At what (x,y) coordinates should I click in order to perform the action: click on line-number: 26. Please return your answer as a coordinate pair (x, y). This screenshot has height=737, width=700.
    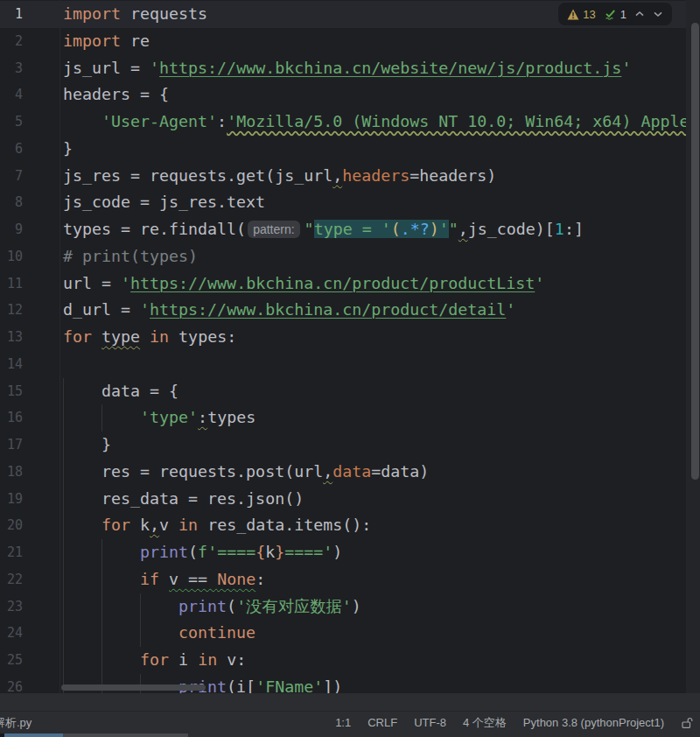
    Looking at the image, I should click on (11, 684).